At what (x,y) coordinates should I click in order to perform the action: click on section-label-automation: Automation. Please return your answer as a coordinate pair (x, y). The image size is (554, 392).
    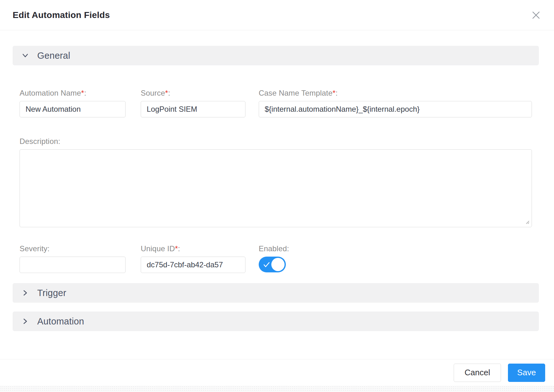
    Looking at the image, I should click on (61, 321).